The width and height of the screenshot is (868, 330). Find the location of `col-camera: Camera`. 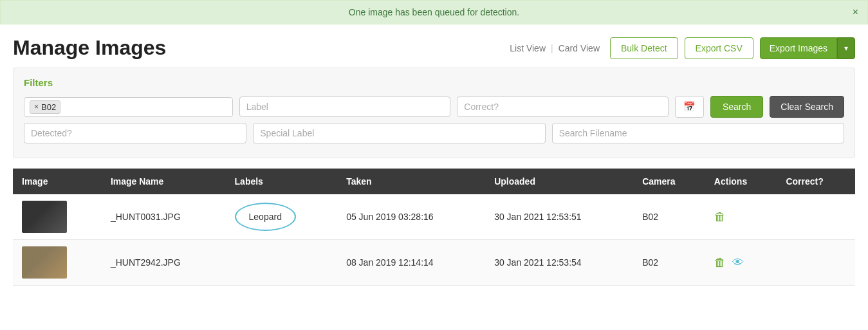

col-camera: Camera is located at coordinates (669, 181).